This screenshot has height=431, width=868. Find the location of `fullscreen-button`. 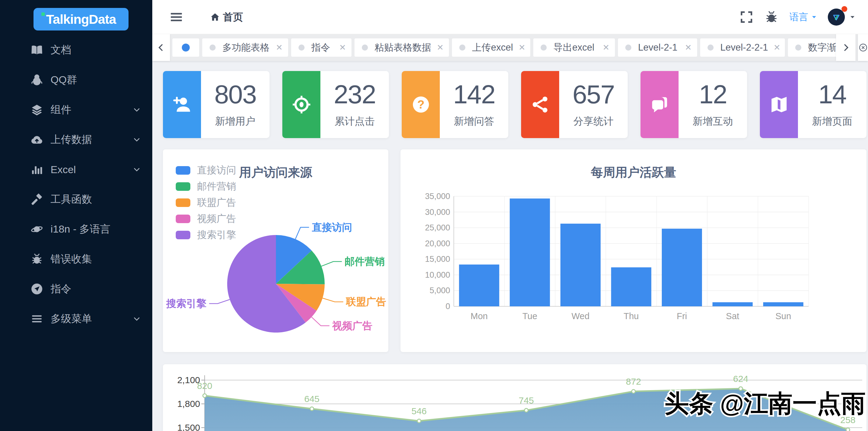

fullscreen-button is located at coordinates (747, 17).